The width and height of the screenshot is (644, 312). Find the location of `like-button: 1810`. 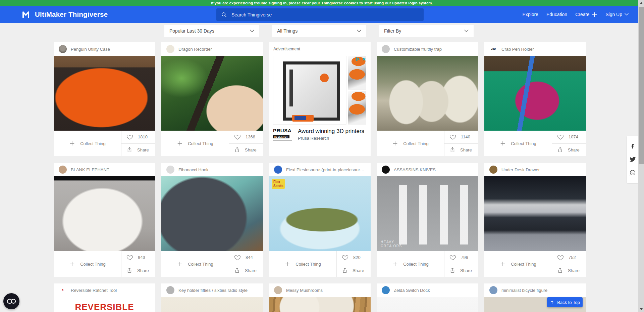

like-button: 1810 is located at coordinates (138, 137).